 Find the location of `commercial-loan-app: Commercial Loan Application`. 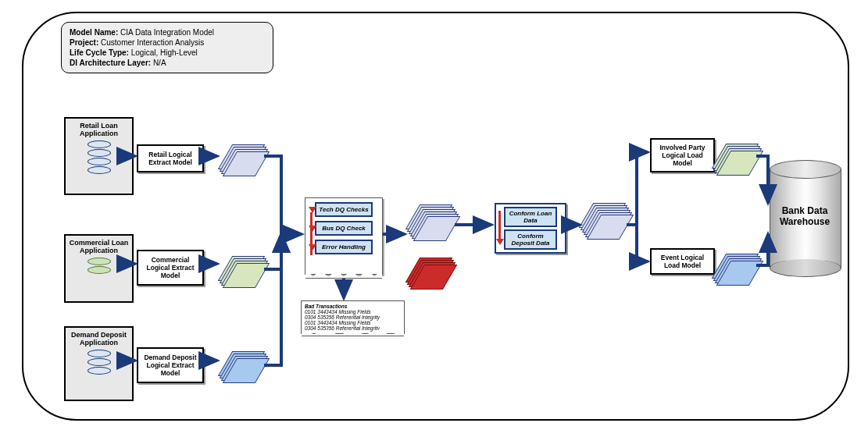

commercial-loan-app: Commercial Loan Application is located at coordinates (98, 268).